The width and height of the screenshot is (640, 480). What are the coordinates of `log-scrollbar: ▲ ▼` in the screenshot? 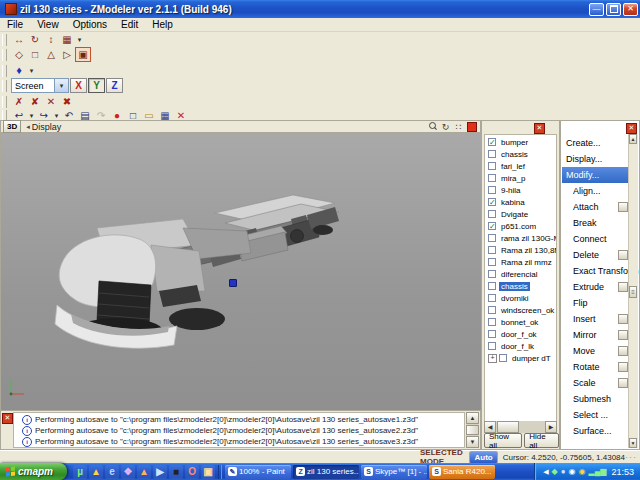 It's located at (472, 430).